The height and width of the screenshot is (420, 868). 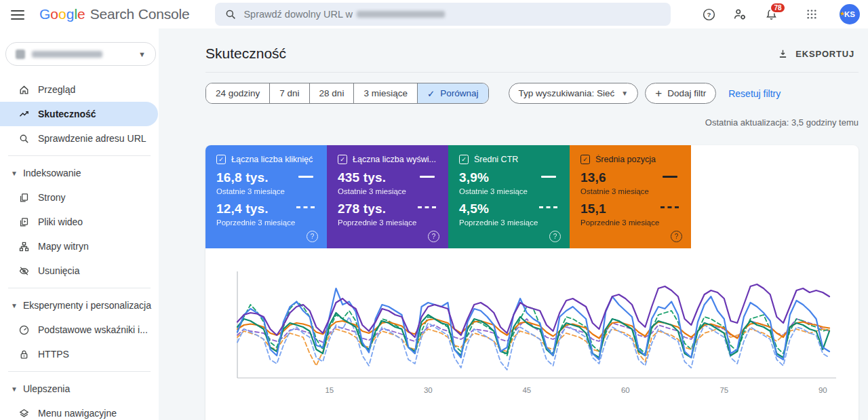 I want to click on sidebar-item-usuniecia: Usunięcia, so click(x=79, y=271).